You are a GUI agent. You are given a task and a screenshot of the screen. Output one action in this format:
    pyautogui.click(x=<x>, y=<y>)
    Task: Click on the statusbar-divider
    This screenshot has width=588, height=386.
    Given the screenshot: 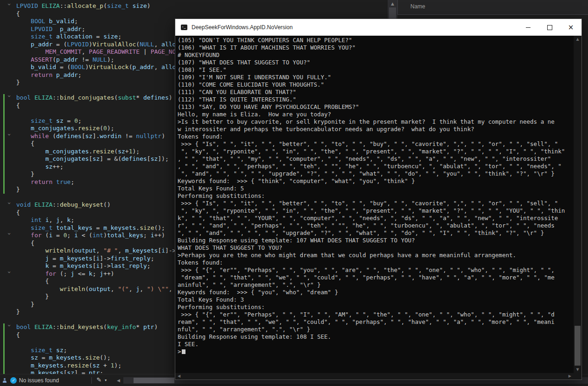 What is the action you would take?
    pyautogui.click(x=92, y=380)
    